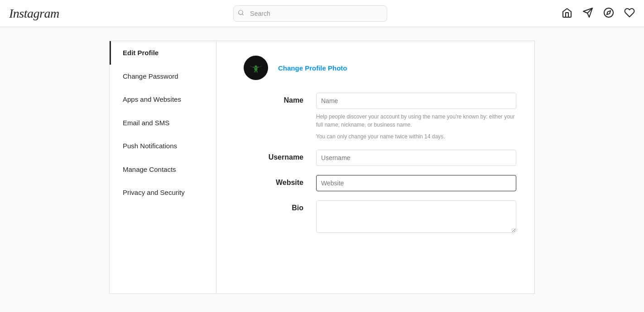  I want to click on website-form-row: Website, so click(380, 183).